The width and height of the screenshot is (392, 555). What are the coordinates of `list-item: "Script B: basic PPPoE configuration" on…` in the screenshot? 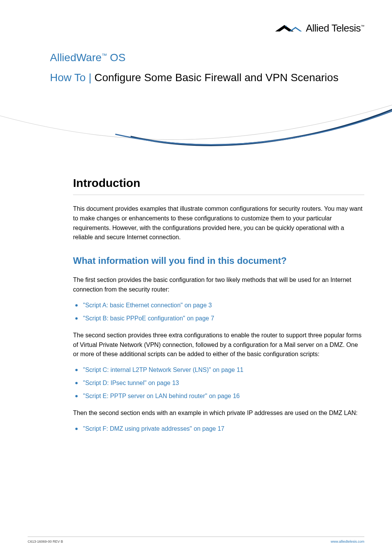 It's located at (219, 318).